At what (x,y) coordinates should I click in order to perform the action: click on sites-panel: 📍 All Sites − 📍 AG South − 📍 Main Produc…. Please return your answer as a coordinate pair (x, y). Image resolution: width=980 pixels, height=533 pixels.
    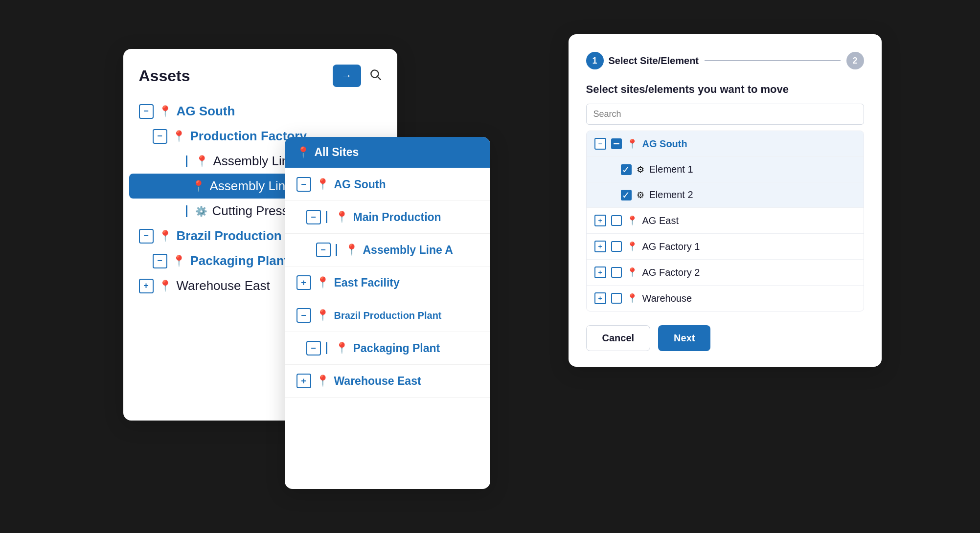
    Looking at the image, I should click on (387, 313).